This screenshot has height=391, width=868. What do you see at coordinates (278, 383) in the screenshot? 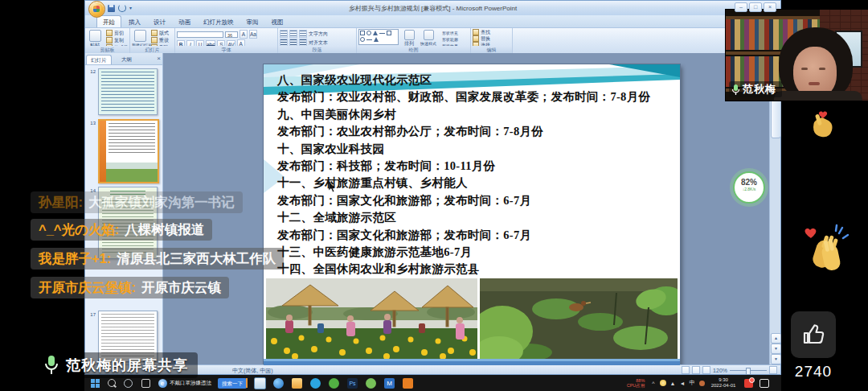
I see `edge-icon` at bounding box center [278, 383].